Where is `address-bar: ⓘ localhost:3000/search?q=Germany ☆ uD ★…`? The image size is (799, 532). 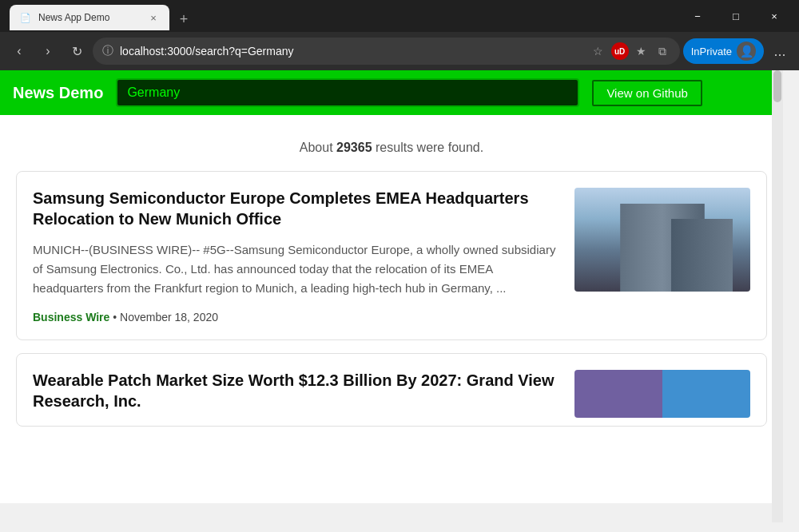 address-bar: ⓘ localhost:3000/search?q=Germany ☆ uD ★… is located at coordinates (387, 51).